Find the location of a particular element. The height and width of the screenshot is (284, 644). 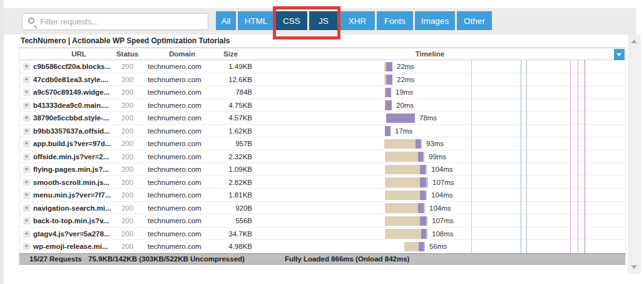

table-row: + wp-emoji-release.mi... 200 technumero.… is located at coordinates (322, 247).